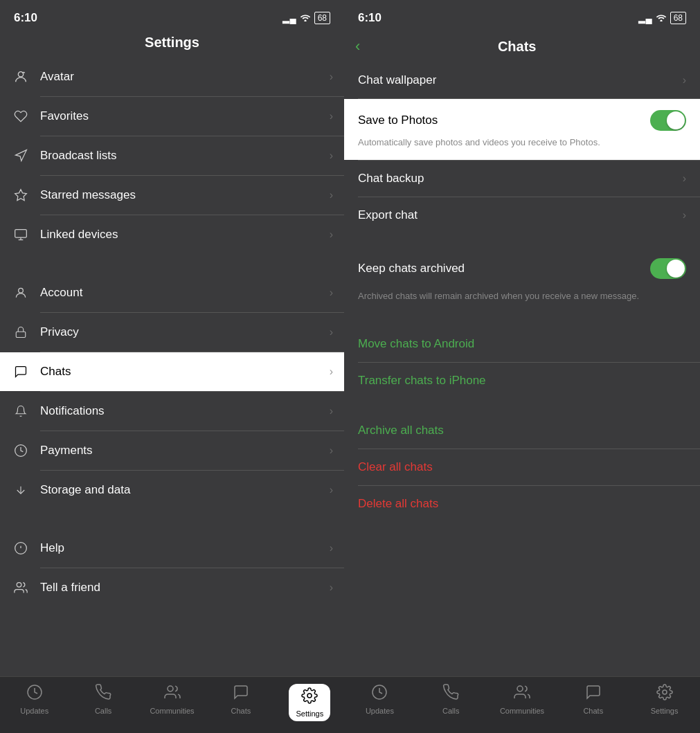  Describe the element at coordinates (172, 411) in the screenshot. I see `settings-item-notifications: Notifications ›` at that location.